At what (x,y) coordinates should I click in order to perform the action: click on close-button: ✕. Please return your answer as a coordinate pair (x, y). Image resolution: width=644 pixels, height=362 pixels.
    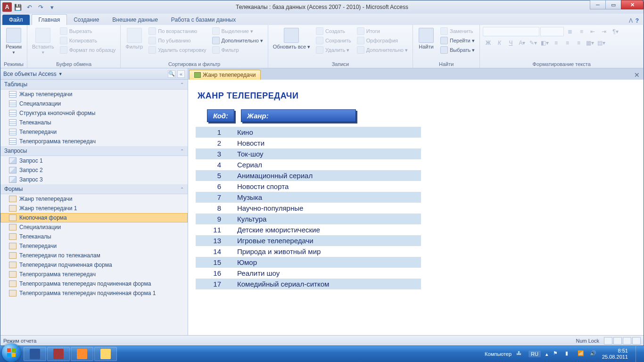
    Looking at the image, I should click on (632, 5).